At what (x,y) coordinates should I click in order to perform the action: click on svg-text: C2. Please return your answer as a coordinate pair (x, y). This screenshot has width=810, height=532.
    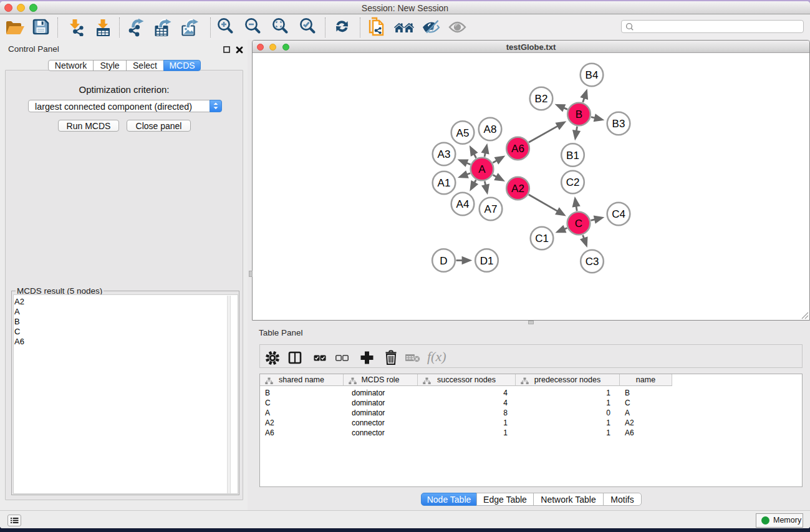
    Looking at the image, I should click on (573, 182).